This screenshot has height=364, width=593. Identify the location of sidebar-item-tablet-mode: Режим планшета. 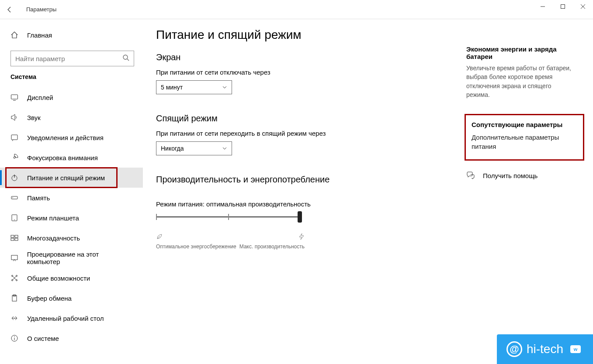
(72, 218).